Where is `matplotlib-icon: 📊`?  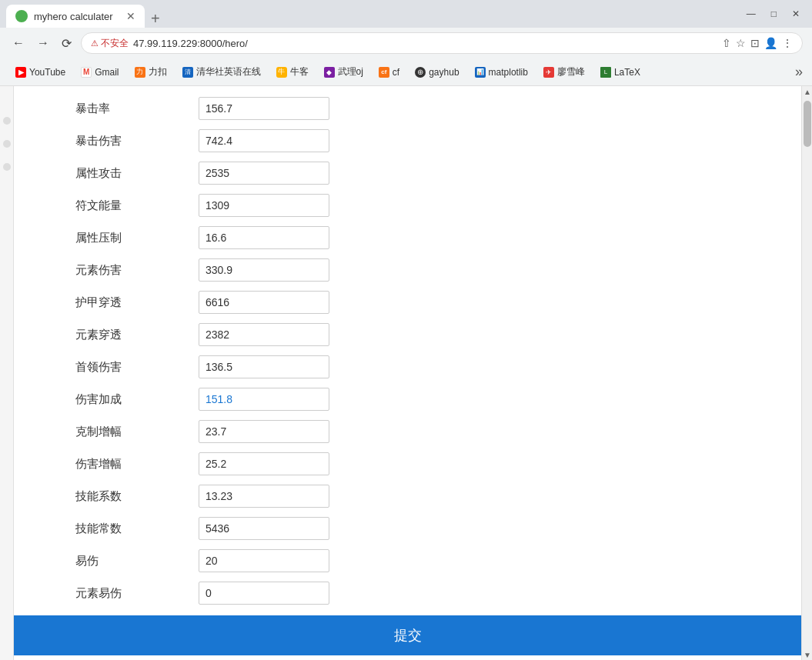 matplotlib-icon: 📊 is located at coordinates (480, 72).